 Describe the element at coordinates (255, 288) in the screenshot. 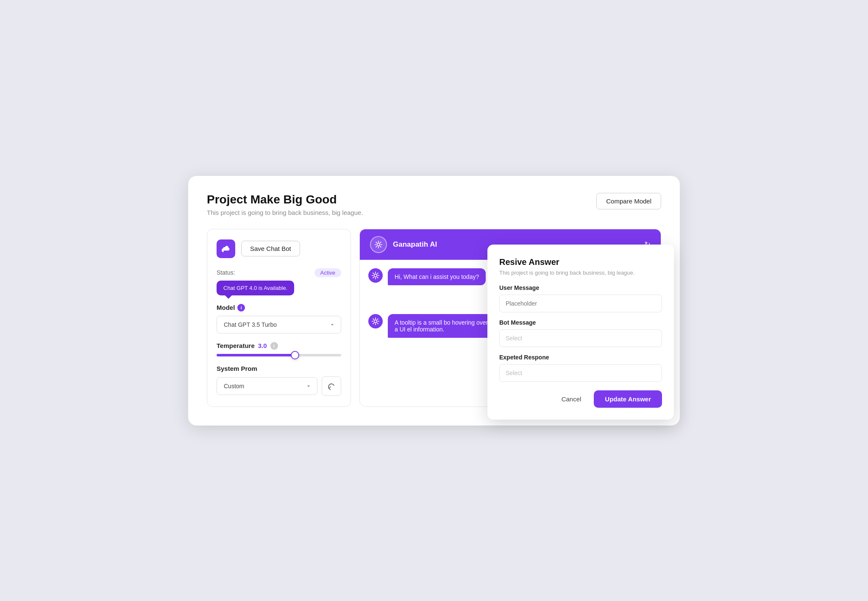

I see `tooltip-popup: Chat GPT 4.0 is Available.` at that location.